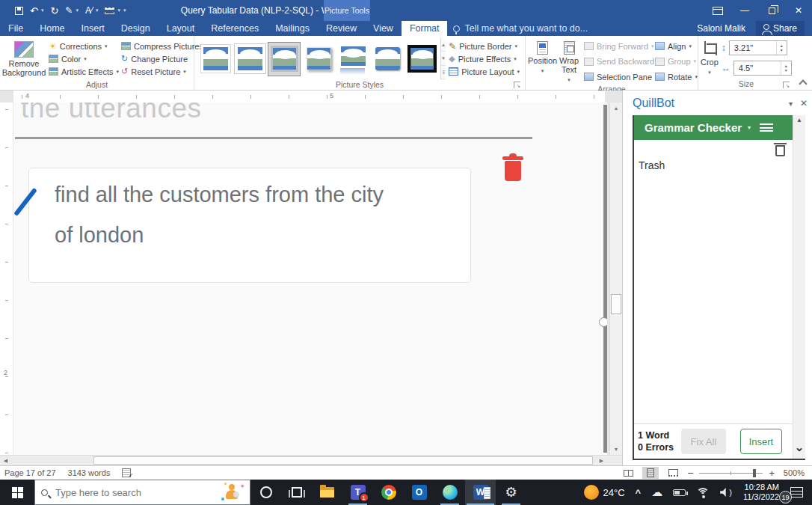  I want to click on reset-picture-button: ↺Reset Picture▾, so click(156, 72).